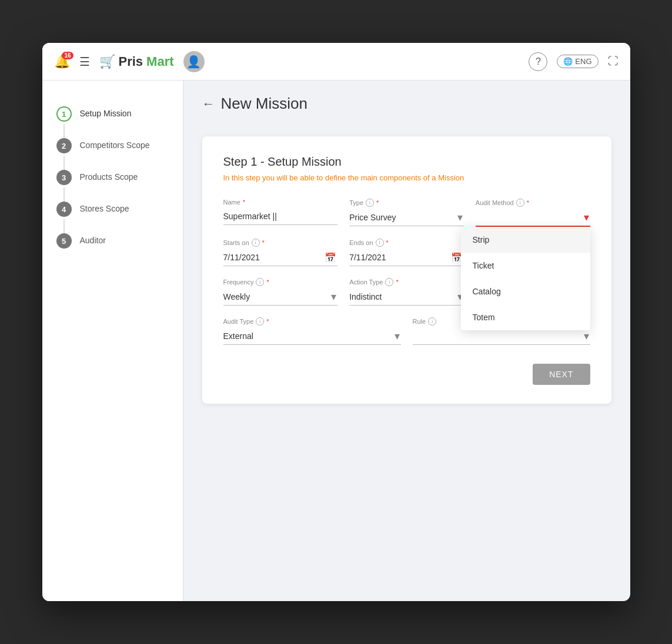  I want to click on starts-on-wrapper: 📅, so click(281, 257).